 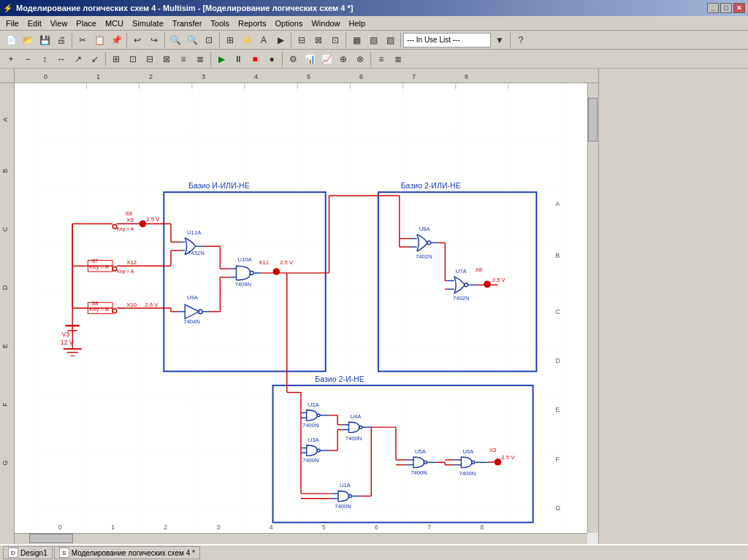 What do you see at coordinates (282, 59) in the screenshot?
I see `sep11` at bounding box center [282, 59].